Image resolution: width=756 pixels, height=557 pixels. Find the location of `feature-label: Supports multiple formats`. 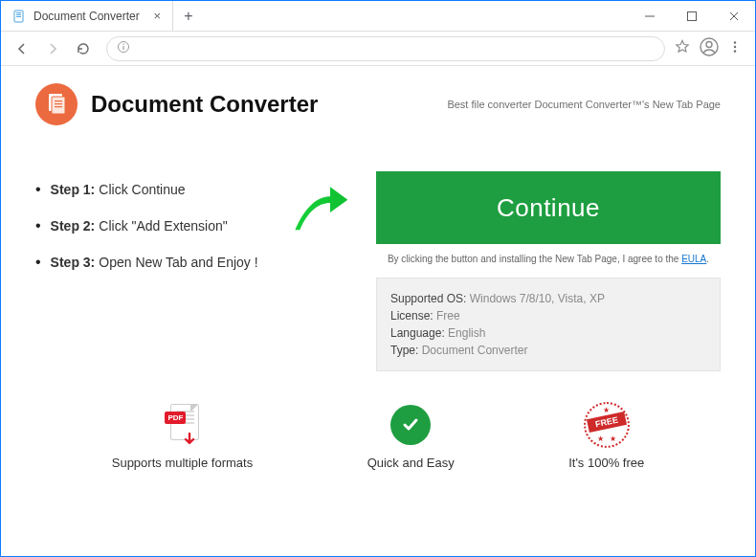

feature-label: Supports multiple formats is located at coordinates (182, 463).